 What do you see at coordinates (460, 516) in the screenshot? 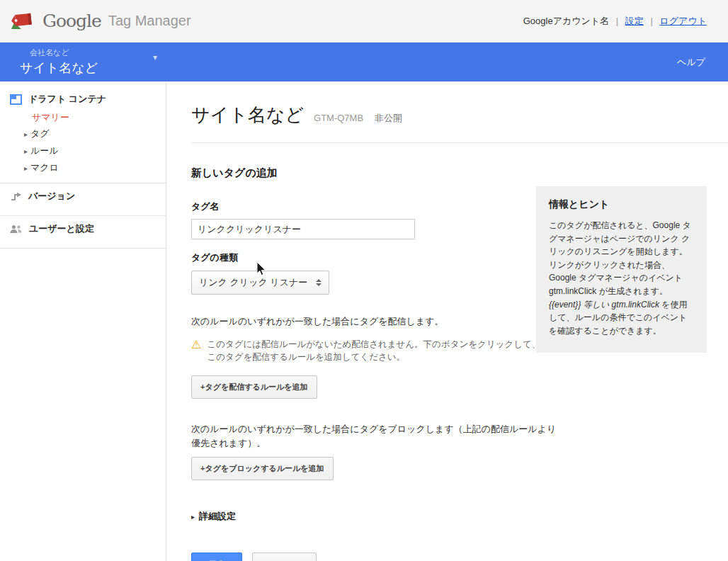
I see `advanced-settings-toggle: ▸ 詳細設定` at bounding box center [460, 516].